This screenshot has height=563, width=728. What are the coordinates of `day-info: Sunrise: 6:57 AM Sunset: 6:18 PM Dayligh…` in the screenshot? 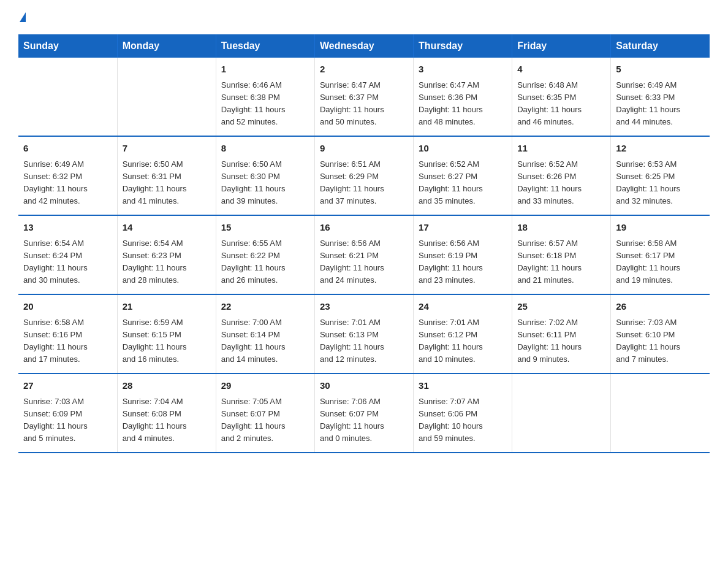 It's located at (561, 262).